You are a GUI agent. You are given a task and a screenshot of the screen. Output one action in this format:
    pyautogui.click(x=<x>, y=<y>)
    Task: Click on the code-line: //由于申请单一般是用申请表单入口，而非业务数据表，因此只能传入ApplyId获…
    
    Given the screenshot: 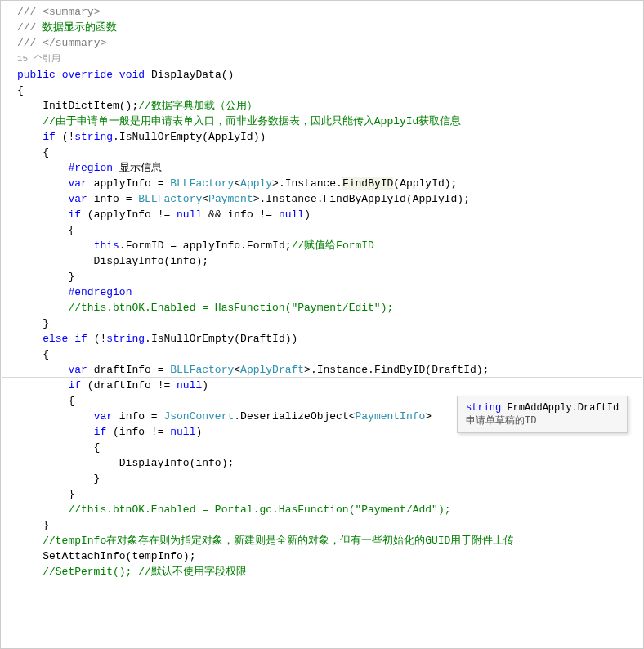 What is the action you would take?
    pyautogui.click(x=322, y=121)
    